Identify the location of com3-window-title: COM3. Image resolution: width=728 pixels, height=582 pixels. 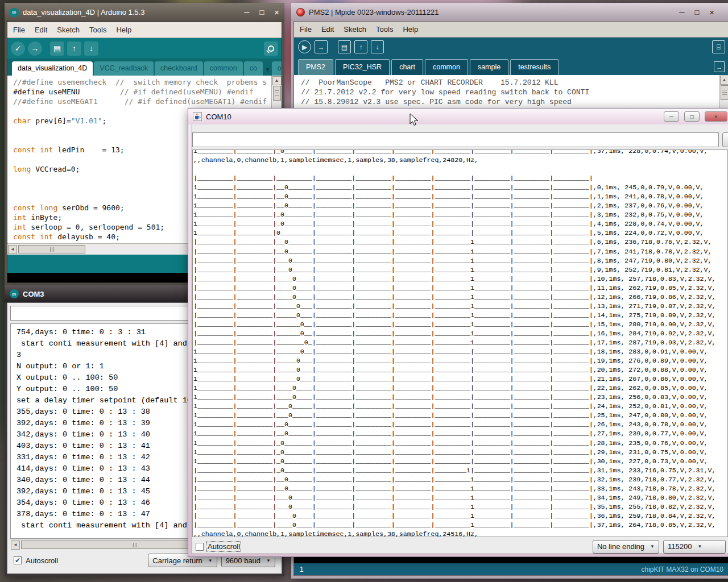
(34, 294).